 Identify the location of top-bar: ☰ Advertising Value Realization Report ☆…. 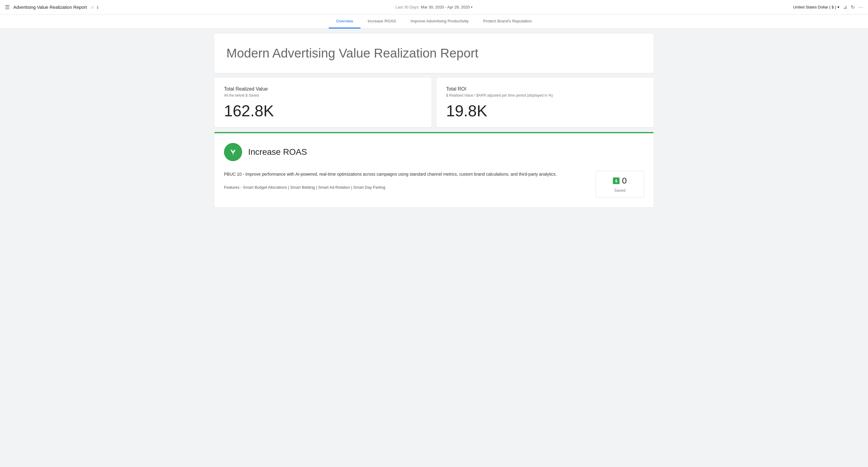
(434, 7).